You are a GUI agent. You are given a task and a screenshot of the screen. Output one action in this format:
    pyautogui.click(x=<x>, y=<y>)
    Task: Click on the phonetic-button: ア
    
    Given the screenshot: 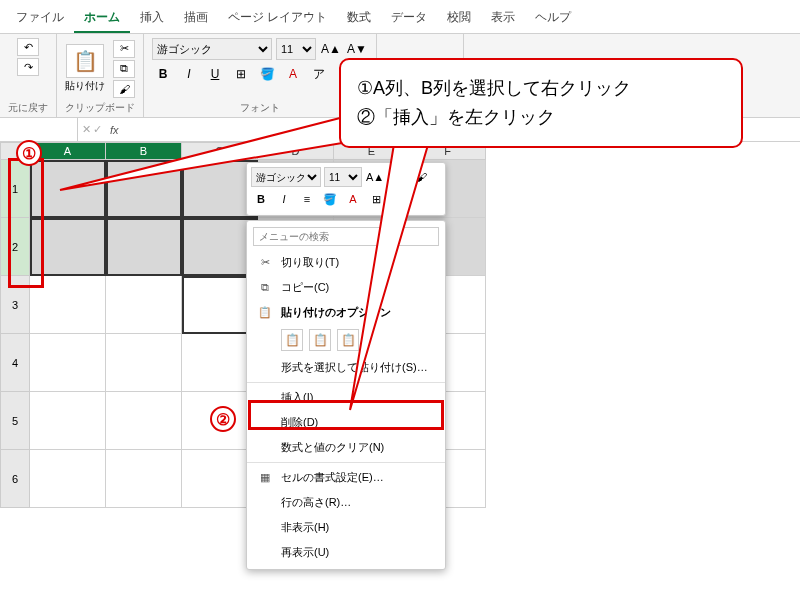 What is the action you would take?
    pyautogui.click(x=319, y=74)
    